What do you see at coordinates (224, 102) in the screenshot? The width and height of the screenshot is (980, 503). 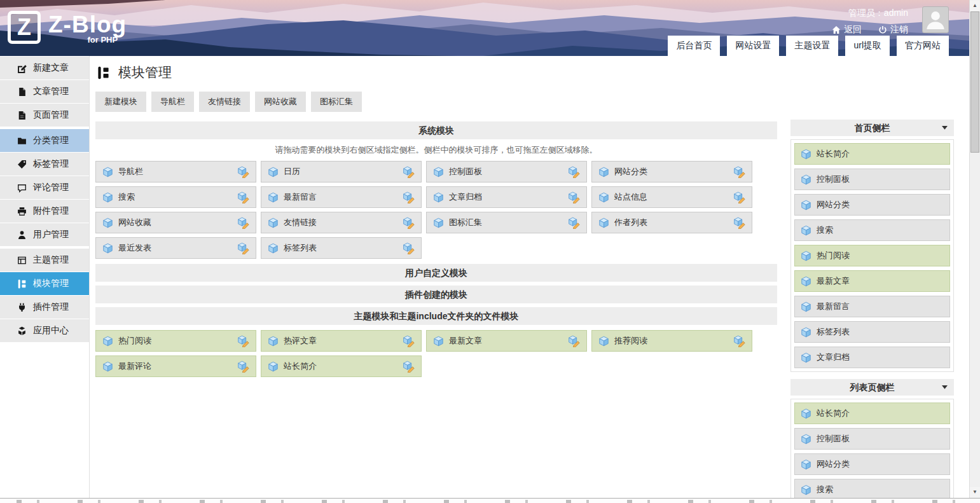 I see `toolbar-button: 友情链接` at bounding box center [224, 102].